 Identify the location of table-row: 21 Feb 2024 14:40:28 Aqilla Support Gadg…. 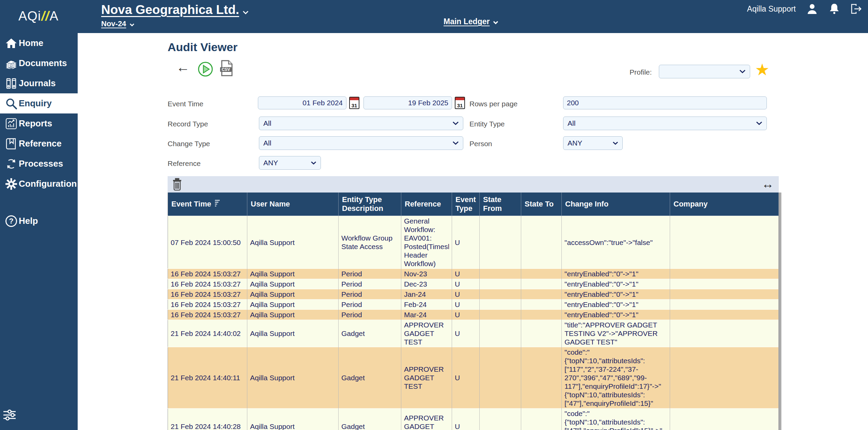
(474, 419).